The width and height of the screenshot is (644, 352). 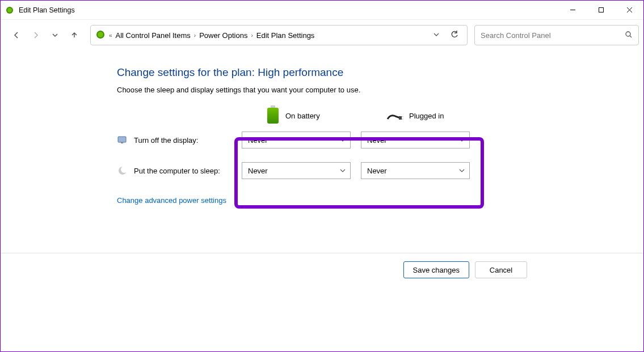 What do you see at coordinates (415, 140) in the screenshot?
I see `display-plugged-select: Never` at bounding box center [415, 140].